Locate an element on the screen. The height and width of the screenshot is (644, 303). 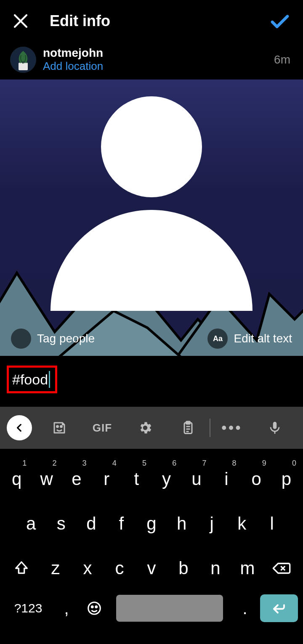
key-f: f is located at coordinates (122, 524).